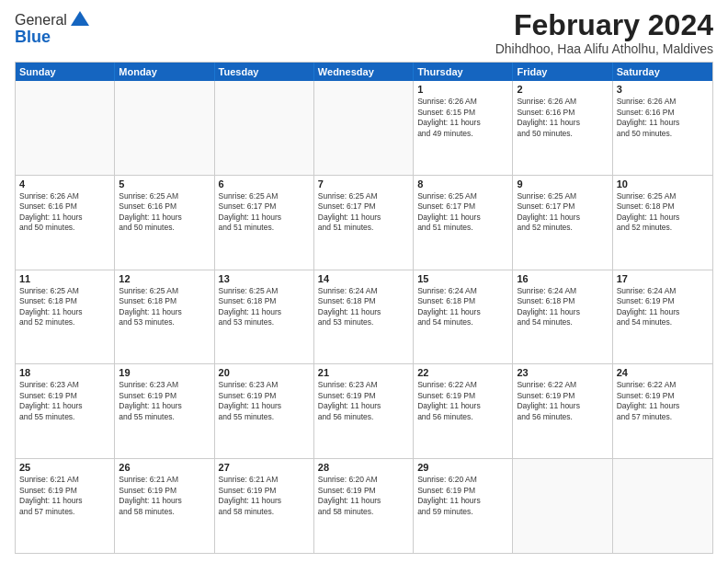 This screenshot has height=563, width=728. I want to click on header-day-friday: Friday, so click(563, 72).